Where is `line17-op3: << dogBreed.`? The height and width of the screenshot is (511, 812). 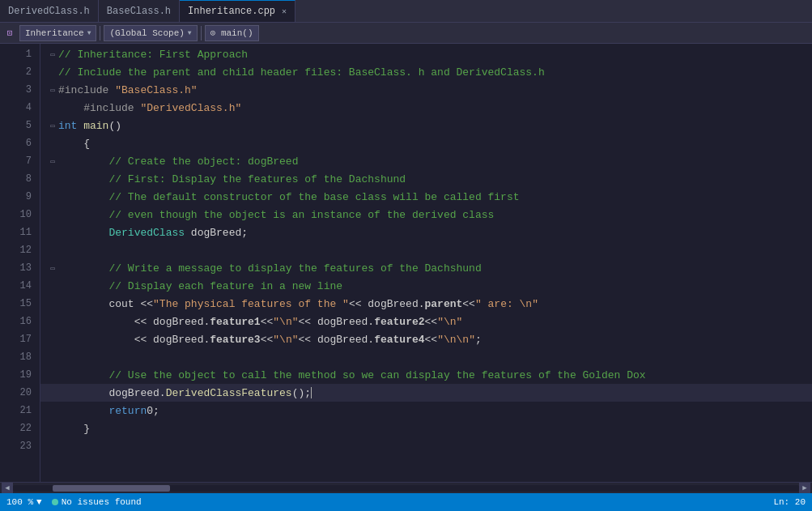 line17-op3: << dogBreed. is located at coordinates (337, 340).